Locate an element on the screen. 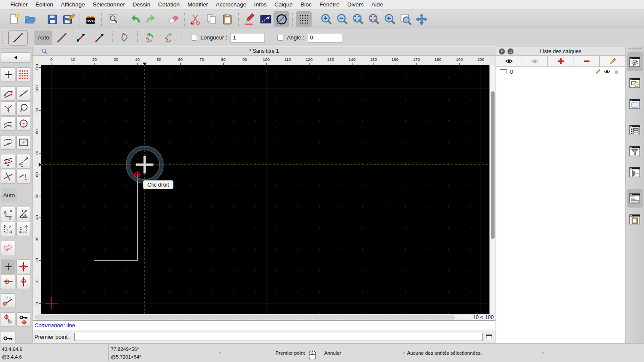 The width and height of the screenshot is (644, 362). undo-button is located at coordinates (135, 19).